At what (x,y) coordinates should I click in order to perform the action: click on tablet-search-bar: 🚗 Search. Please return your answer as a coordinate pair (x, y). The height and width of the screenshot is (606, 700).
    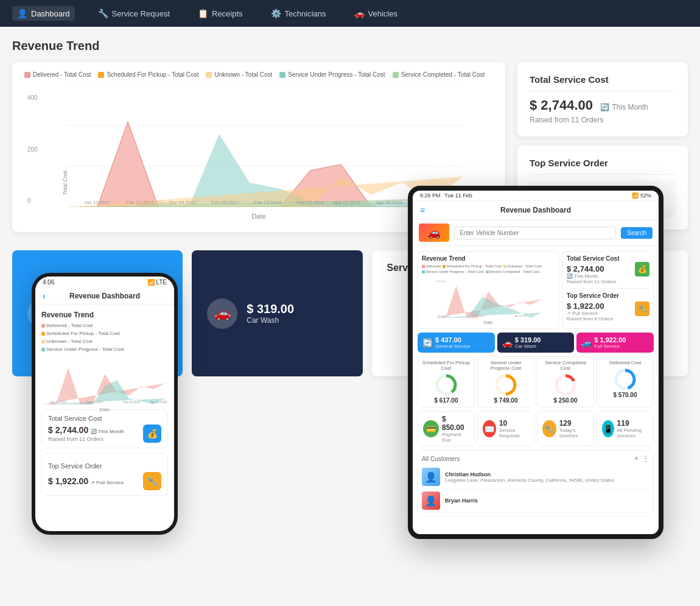
    Looking at the image, I should click on (536, 233).